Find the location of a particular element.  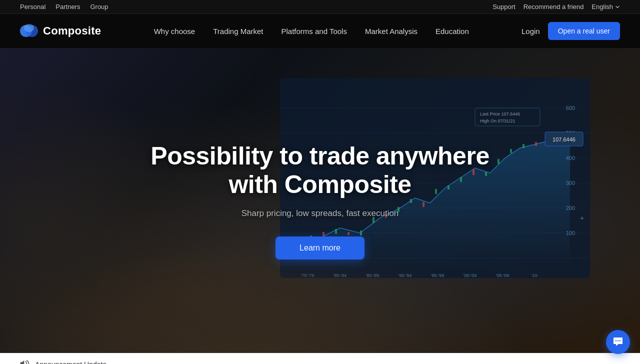

logo-text: Composite is located at coordinates (72, 31).